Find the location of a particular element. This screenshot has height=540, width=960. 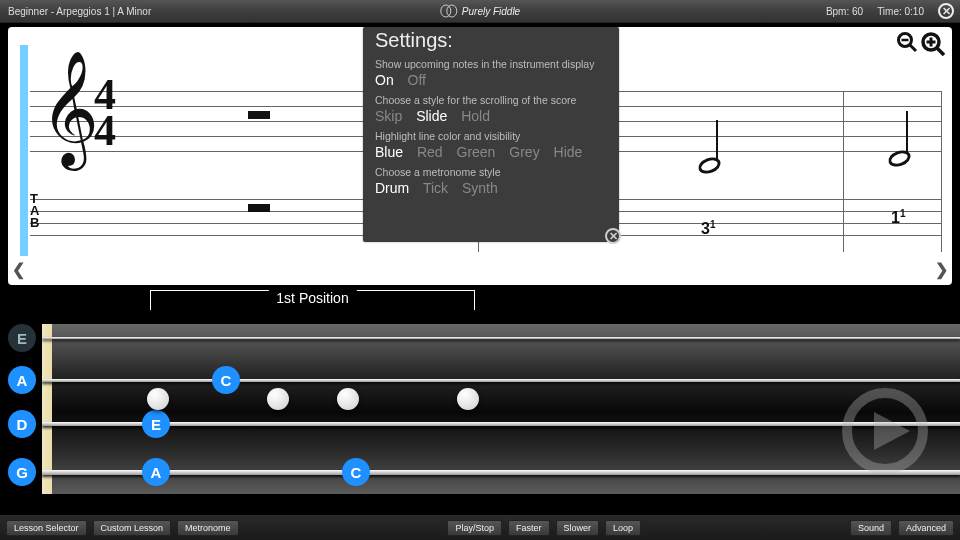

zoom-out-button is located at coordinates (907, 44).